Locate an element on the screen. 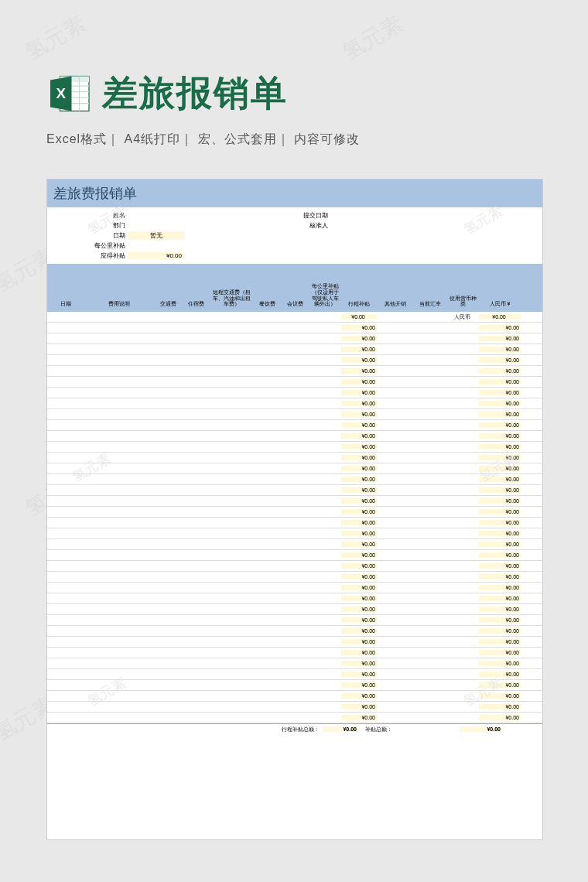  value-reimbursable: ¥0.00 is located at coordinates (156, 255).